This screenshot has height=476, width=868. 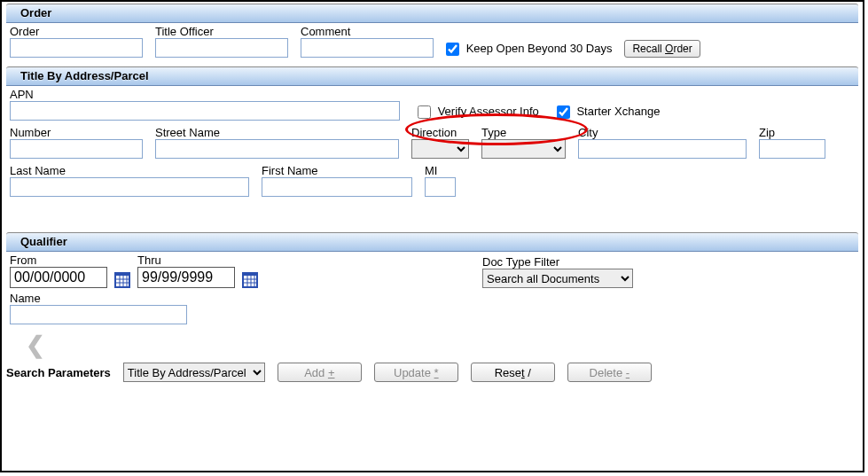 I want to click on reset-button: Reset /, so click(x=512, y=372).